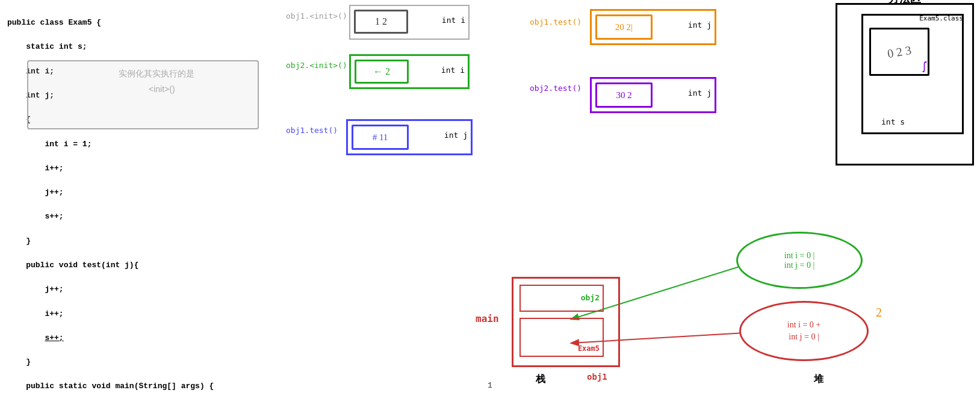 Image resolution: width=980 pixels, height=393 pixels. I want to click on exam5-class-box: Exam5.class 0 2 3 ʃ int s, so click(913, 74).